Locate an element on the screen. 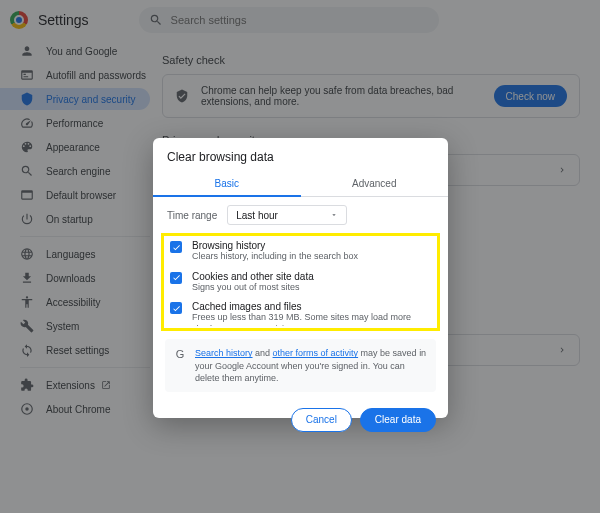 The image size is (600, 513). cancel-button: Cancel is located at coordinates (322, 420).